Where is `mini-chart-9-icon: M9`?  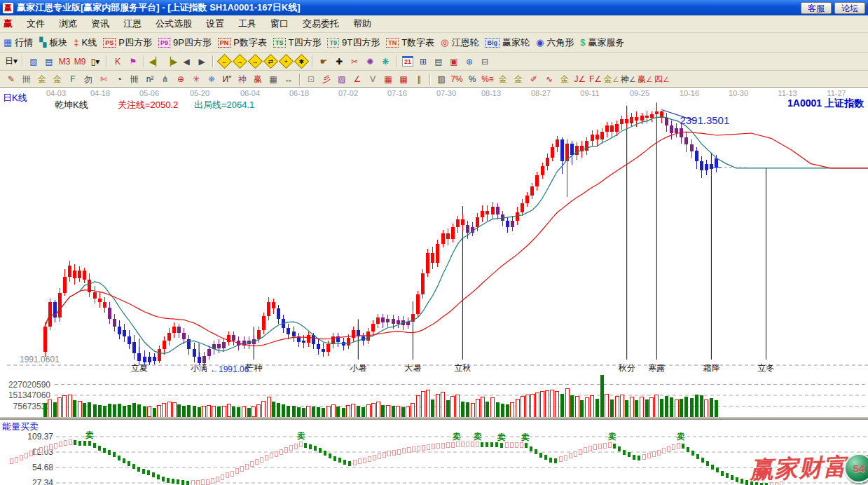
mini-chart-9-icon: M9 is located at coordinates (80, 62).